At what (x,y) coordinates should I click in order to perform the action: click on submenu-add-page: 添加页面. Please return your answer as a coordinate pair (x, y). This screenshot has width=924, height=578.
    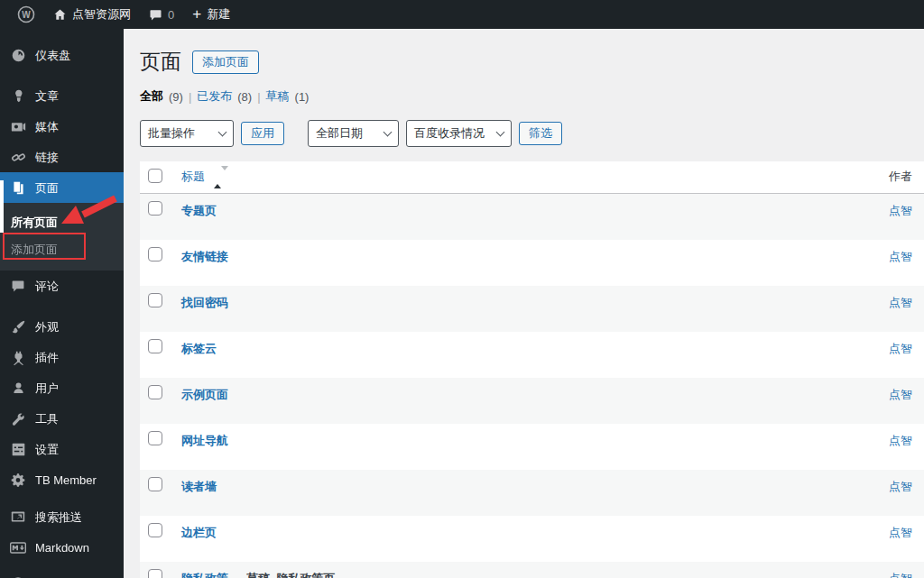
    Looking at the image, I should click on (61, 250).